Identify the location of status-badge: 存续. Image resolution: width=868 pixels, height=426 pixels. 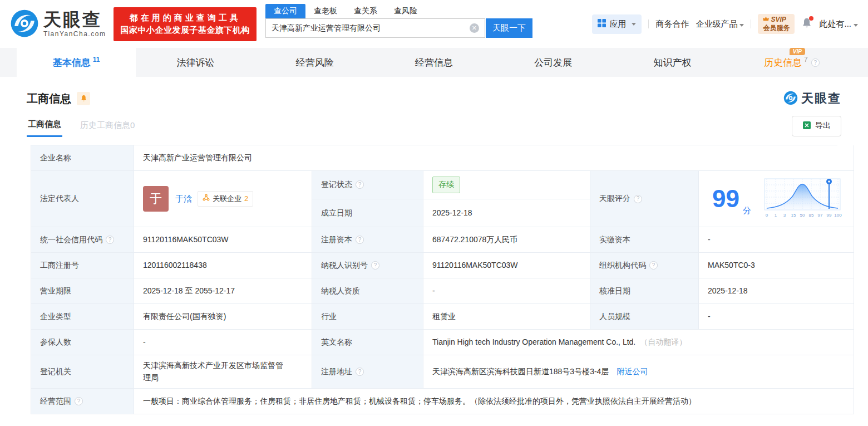
(446, 185).